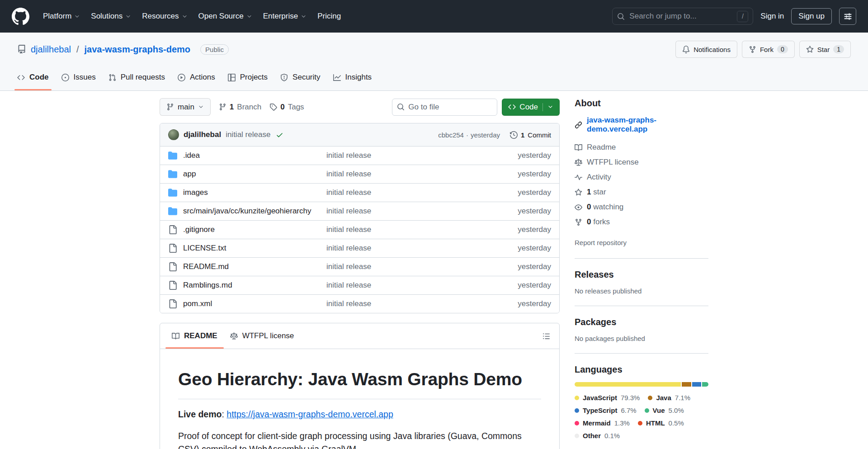 This screenshot has width=868, height=449. I want to click on file-name-link: .idea, so click(192, 156).